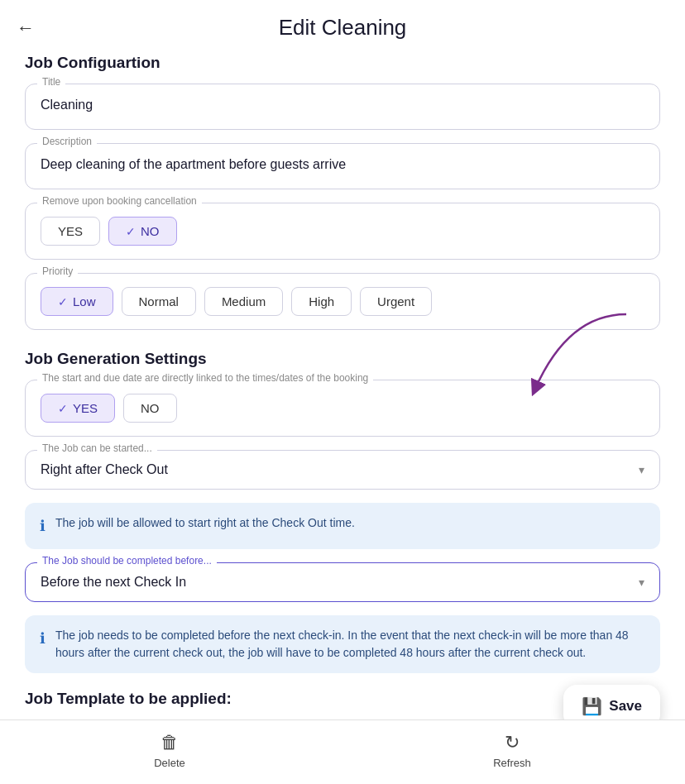 The height and width of the screenshot is (784, 685). What do you see at coordinates (321, 301) in the screenshot?
I see `priority-high-btn: High` at bounding box center [321, 301].